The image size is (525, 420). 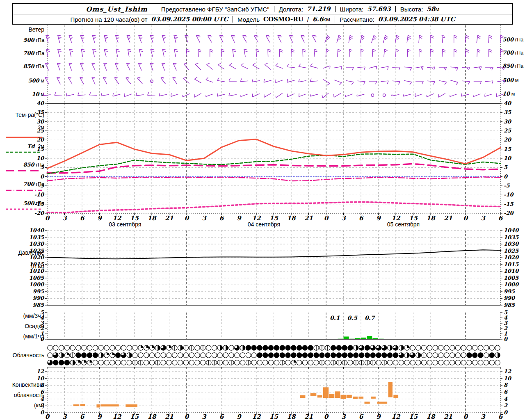 I want to click on svg-text: 0.1, so click(x=335, y=318).